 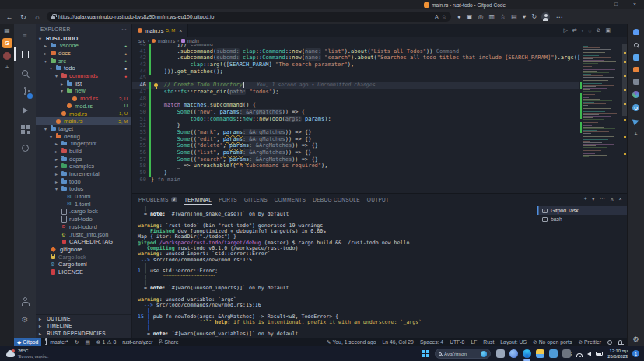 I want to click on code-line-53: 53Some(("mark", params: &ArgMatches)) =>…, so click(x=355, y=132).